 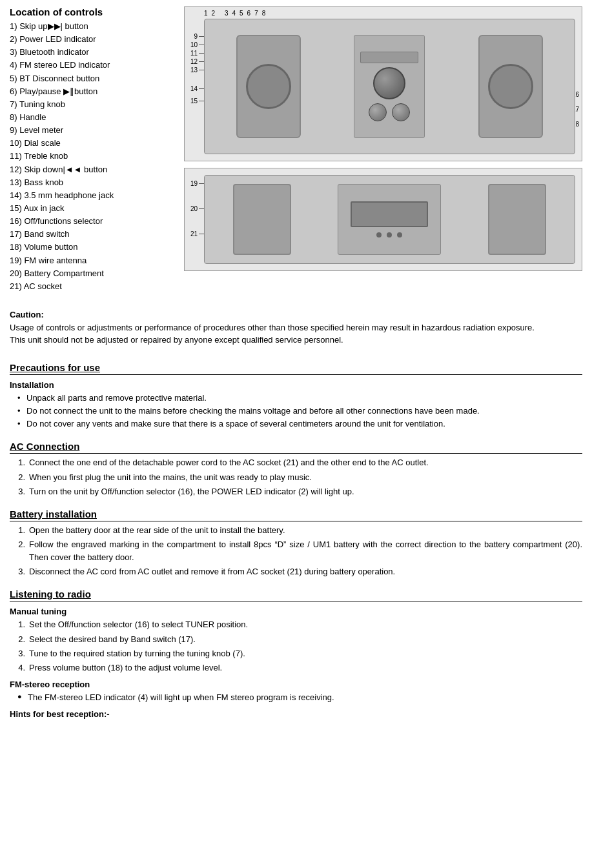 What do you see at coordinates (300, 478) in the screenshot?
I see `ac-step-2: 2.When you first plug the unit into the …` at bounding box center [300, 478].